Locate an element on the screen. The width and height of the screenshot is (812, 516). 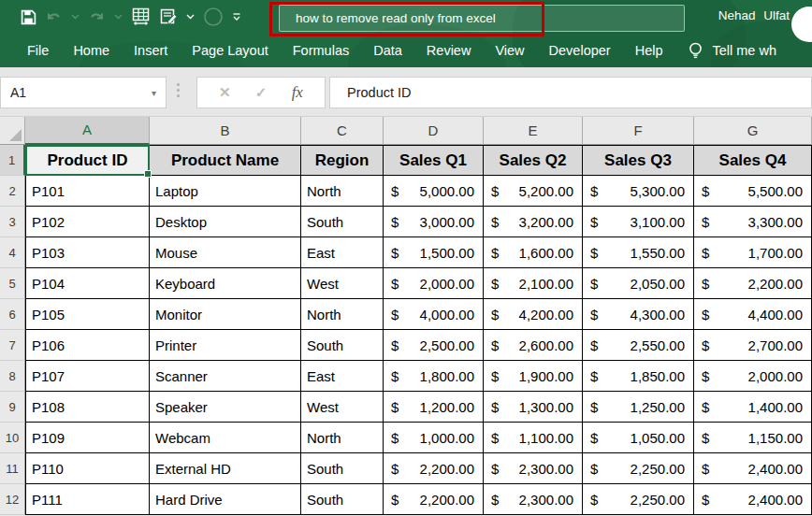
column-header-C: C is located at coordinates (342, 131).